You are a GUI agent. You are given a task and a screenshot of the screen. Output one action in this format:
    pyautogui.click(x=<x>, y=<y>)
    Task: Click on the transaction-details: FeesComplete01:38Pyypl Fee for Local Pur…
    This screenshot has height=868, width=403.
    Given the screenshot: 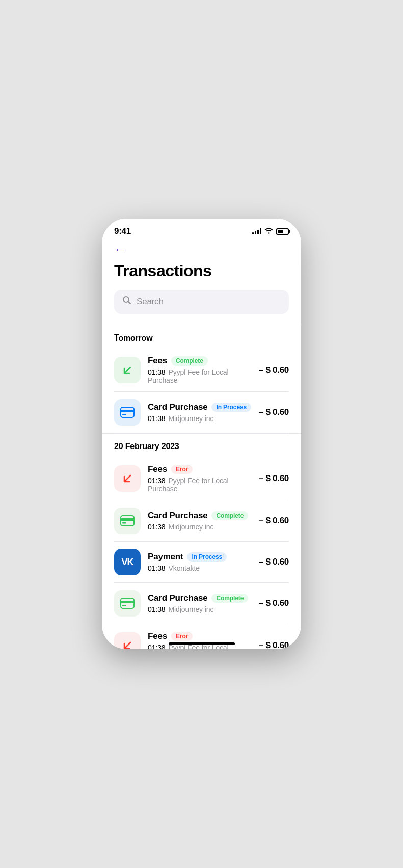 What is the action you would take?
    pyautogui.click(x=200, y=370)
    